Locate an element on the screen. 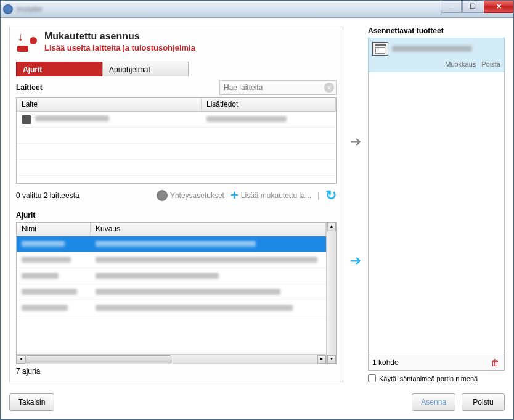 The height and width of the screenshot is (420, 514). edit-link: Muokkaus is located at coordinates (460, 64).